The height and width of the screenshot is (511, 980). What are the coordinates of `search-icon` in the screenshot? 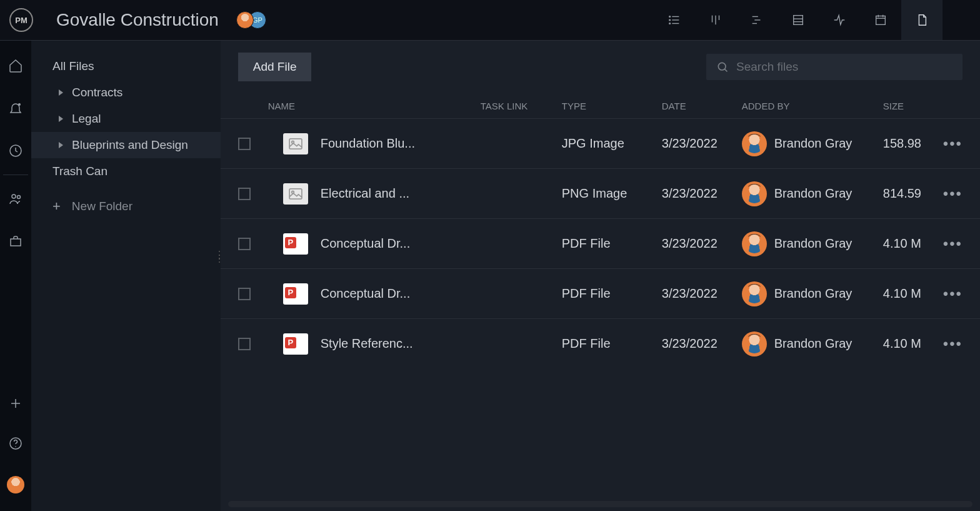 It's located at (722, 67).